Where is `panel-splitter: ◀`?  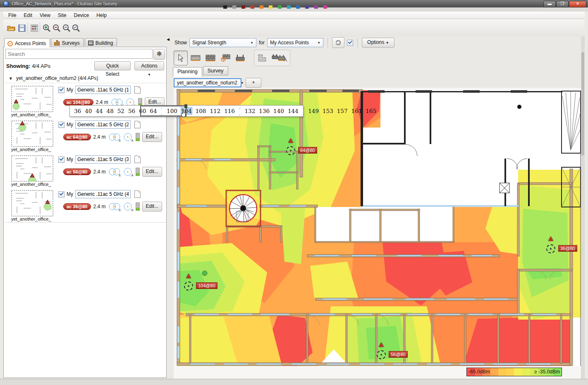
panel-splitter: ◀ is located at coordinates (169, 208).